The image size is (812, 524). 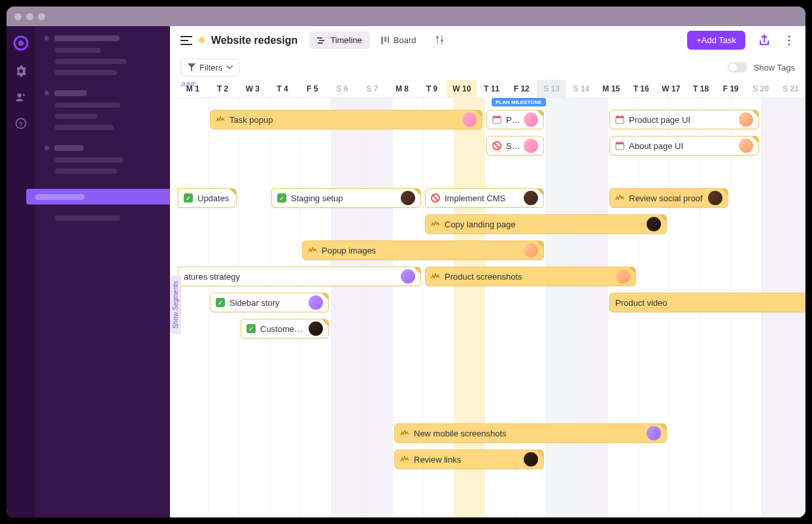 What do you see at coordinates (681, 120) in the screenshot?
I see `task-label: Product page UI` at bounding box center [681, 120].